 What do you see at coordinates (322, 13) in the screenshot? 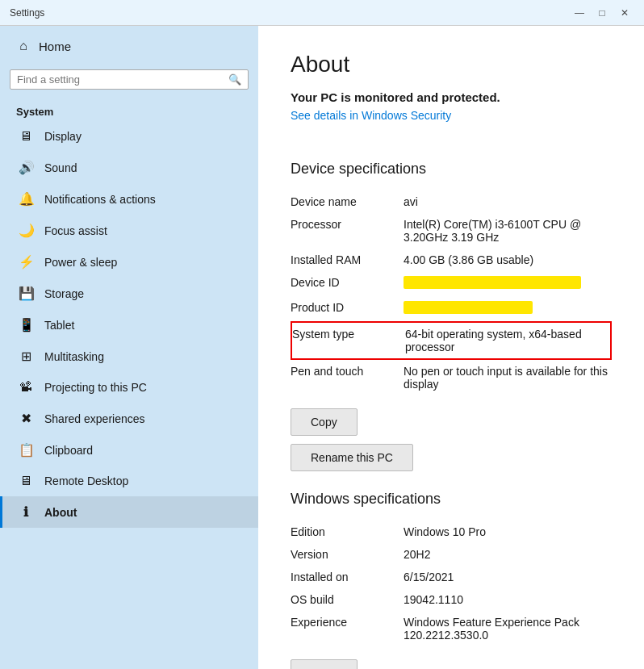
I see `title-bar: Settings — □ ✕` at bounding box center [322, 13].